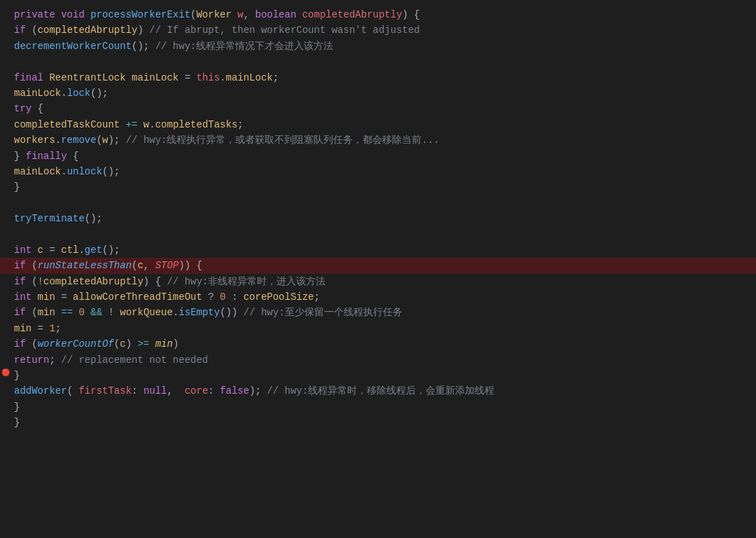 The image size is (756, 538). I want to click on token-op: +=, so click(134, 125).